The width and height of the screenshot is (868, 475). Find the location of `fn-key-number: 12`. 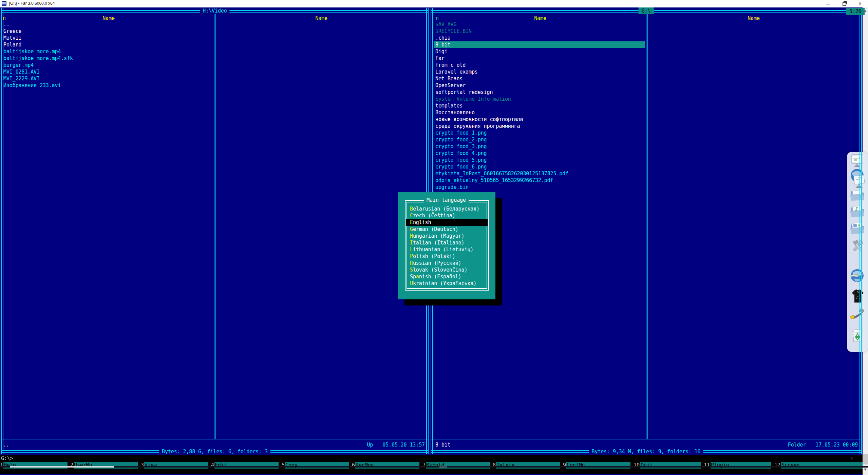

fn-key-number: 12 is located at coordinates (777, 465).